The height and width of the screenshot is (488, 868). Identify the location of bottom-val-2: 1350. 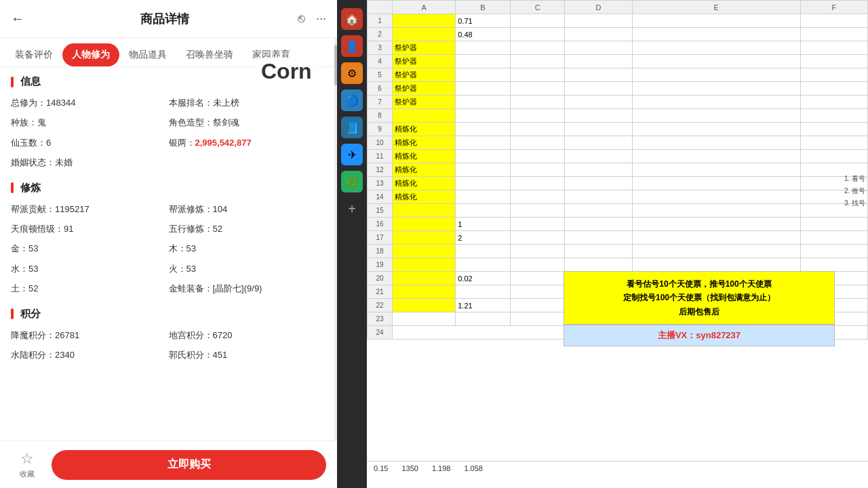
(410, 468).